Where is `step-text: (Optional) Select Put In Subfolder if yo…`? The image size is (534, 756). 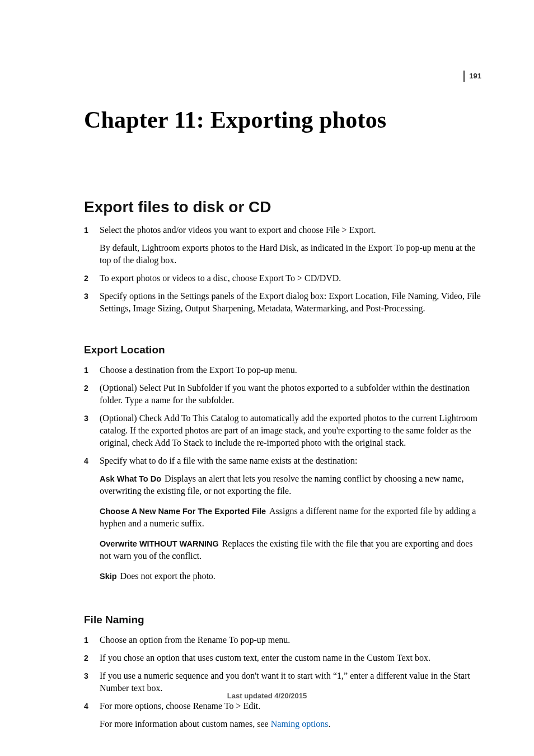
step-text: (Optional) Select Put In Subfolder if yo… is located at coordinates (292, 394).